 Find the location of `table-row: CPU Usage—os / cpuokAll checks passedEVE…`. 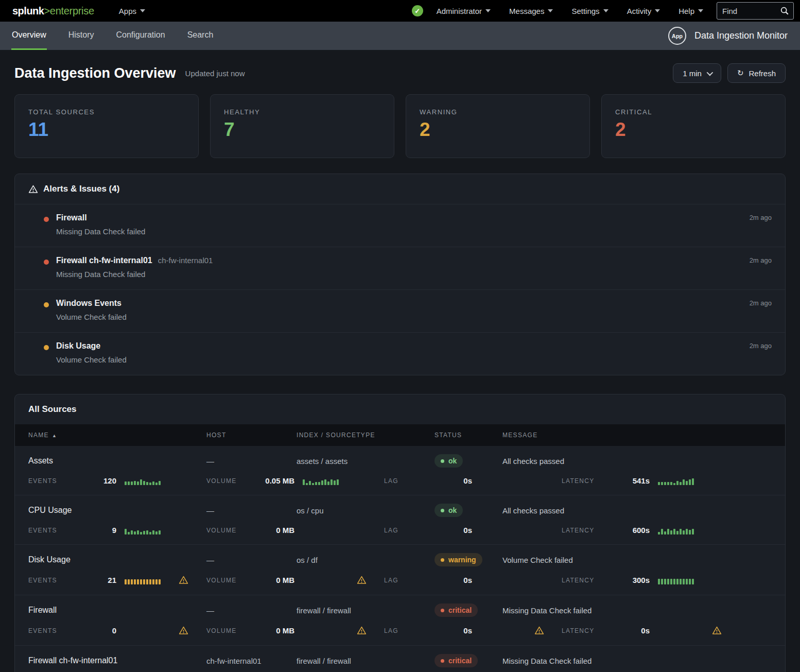

table-row: CPU Usage—os / cpuokAll checks passedEVE… is located at coordinates (400, 520).